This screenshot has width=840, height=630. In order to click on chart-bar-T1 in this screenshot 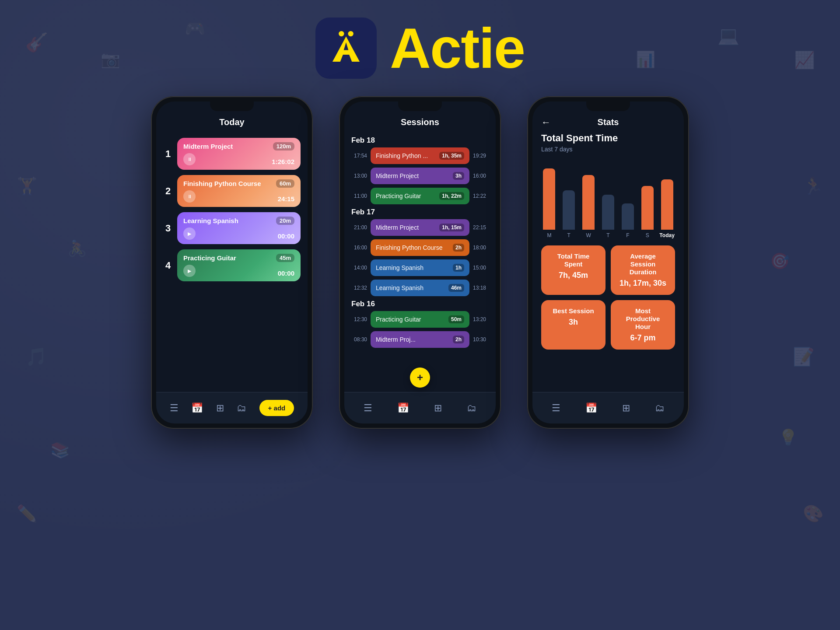, I will do `click(569, 210)`.